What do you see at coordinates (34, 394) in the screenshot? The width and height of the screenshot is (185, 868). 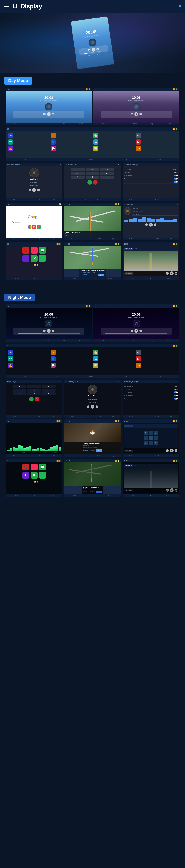 I see `ndial-8: 8` at bounding box center [34, 394].